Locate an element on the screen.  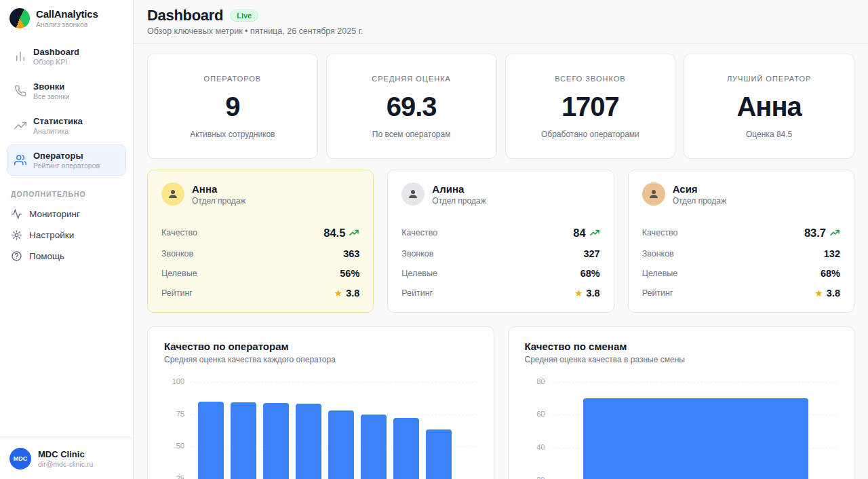
stat-value: 84 is located at coordinates (586, 233).